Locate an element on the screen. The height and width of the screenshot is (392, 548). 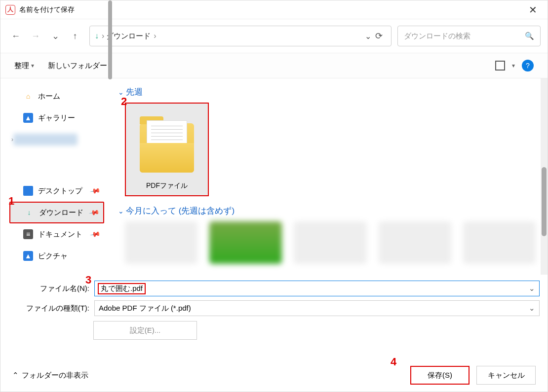
annotation-1: 1 is located at coordinates (11, 201).